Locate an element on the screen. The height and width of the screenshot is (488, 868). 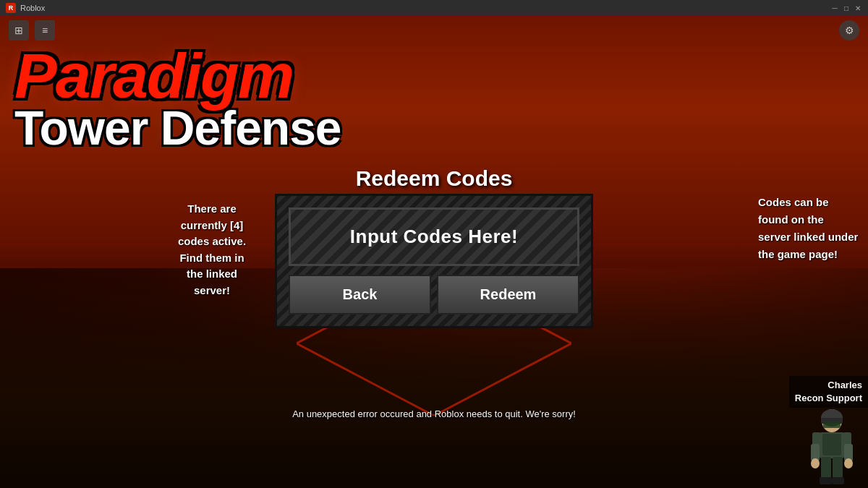
dialog-title: Redeem Codes is located at coordinates (434, 179).